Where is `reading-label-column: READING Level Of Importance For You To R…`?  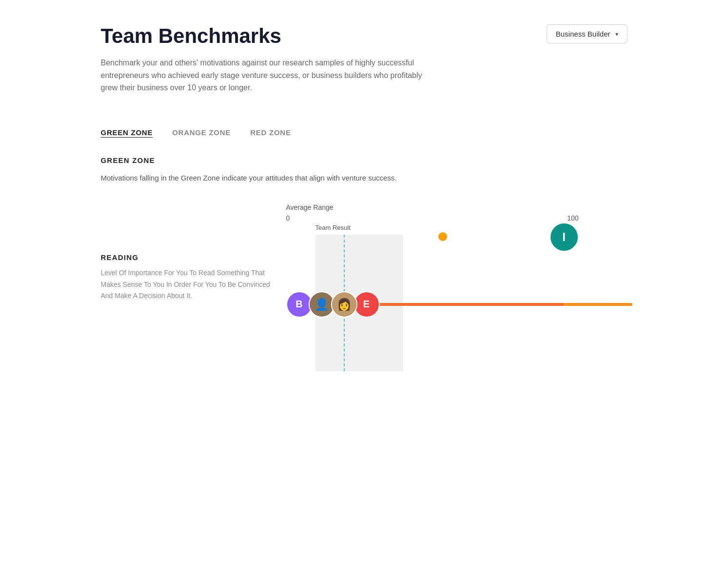
reading-label-column: READING Level Of Importance For You To R… is located at coordinates (194, 263).